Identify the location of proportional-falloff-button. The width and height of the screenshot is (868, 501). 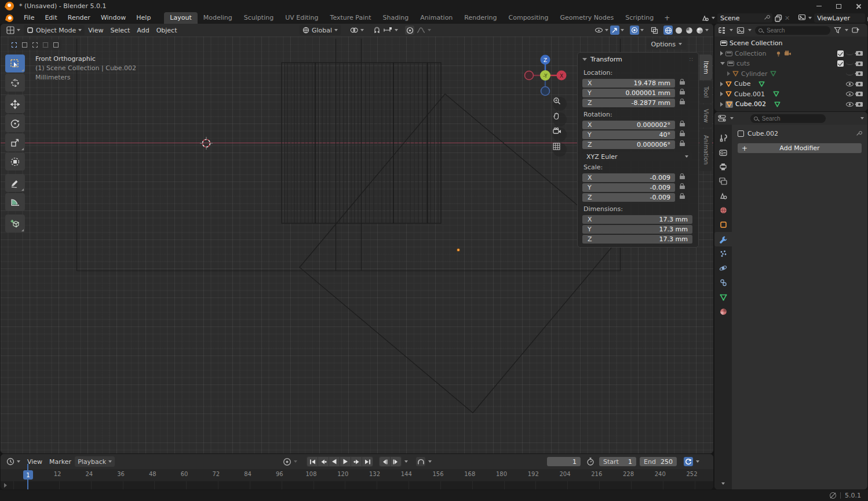
(424, 30).